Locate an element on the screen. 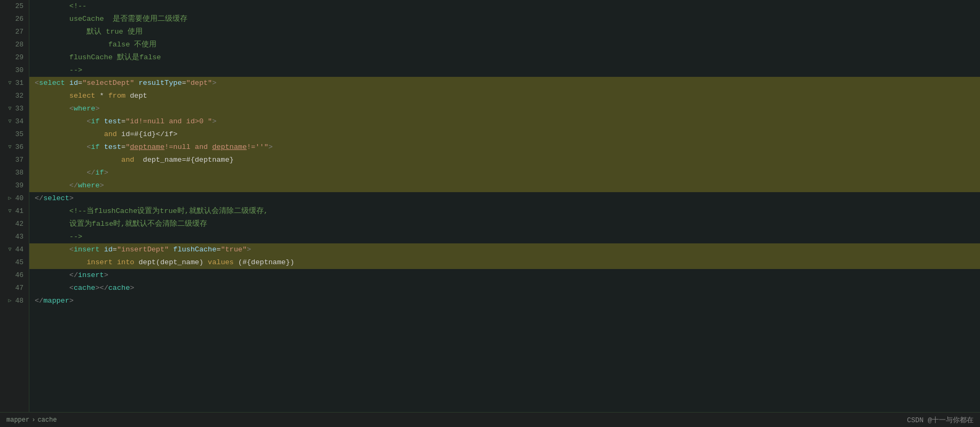 The height and width of the screenshot is (427, 980). code-line-25: <!-- is located at coordinates (505, 6).